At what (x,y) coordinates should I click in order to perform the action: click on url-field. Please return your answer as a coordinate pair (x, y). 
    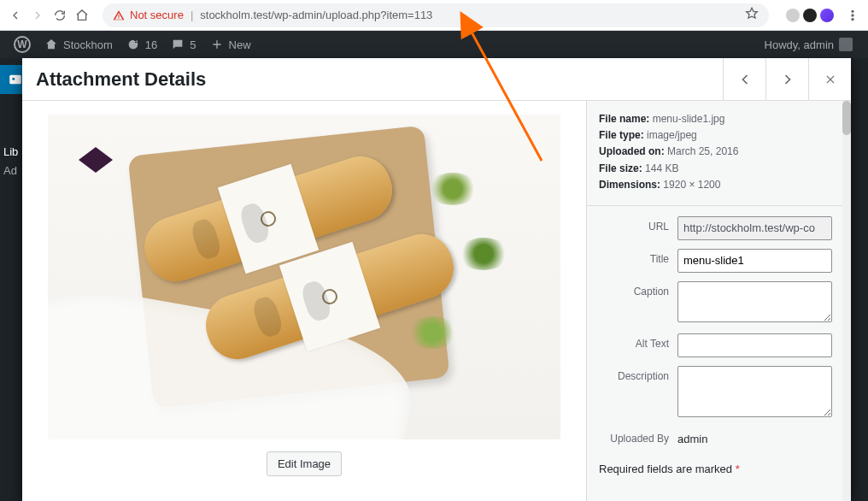
    Looking at the image, I should click on (755, 228).